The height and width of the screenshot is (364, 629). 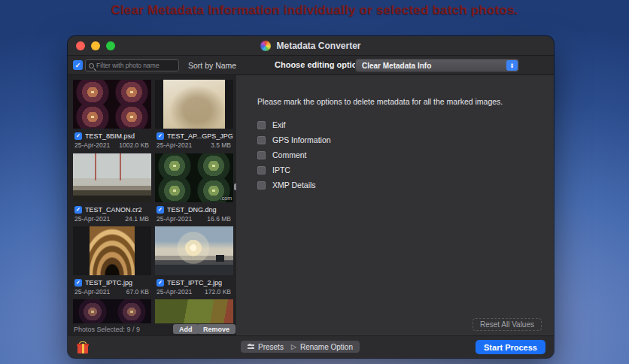 What do you see at coordinates (112, 115) in the screenshot?
I see `photo-card: ✓ TEST_8BIM.psd 25-Apr-2021 1002.0 KB` at bounding box center [112, 115].